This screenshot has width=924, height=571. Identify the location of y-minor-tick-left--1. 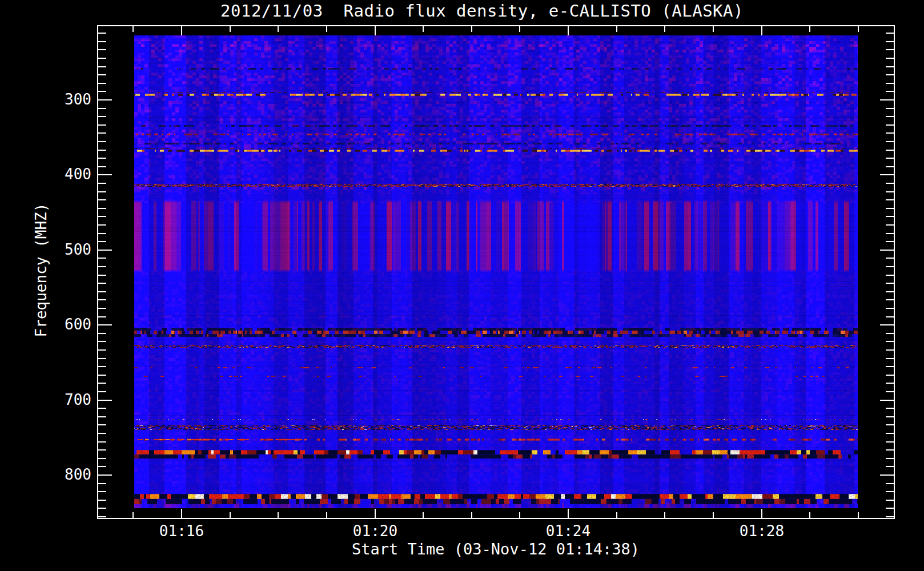
(102, 91).